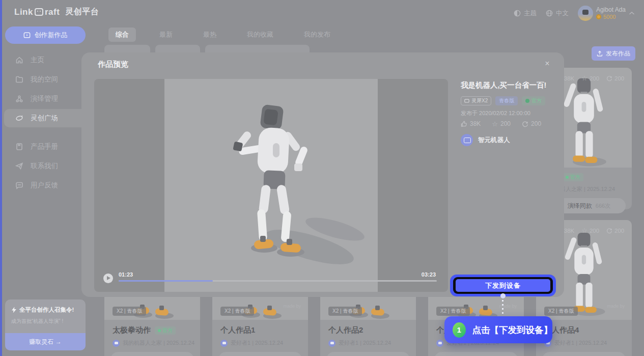  Describe the element at coordinates (45, 342) in the screenshot. I see `earn-lingshi-button: 赚取灵石 →` at that location.